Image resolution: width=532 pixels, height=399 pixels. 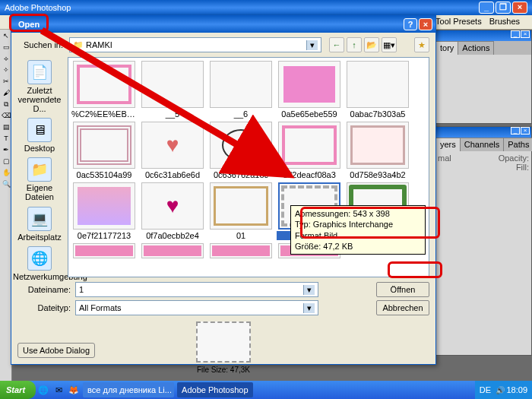 I want to click on file-thumb: 0e7f21177213, so click(x=104, y=211).